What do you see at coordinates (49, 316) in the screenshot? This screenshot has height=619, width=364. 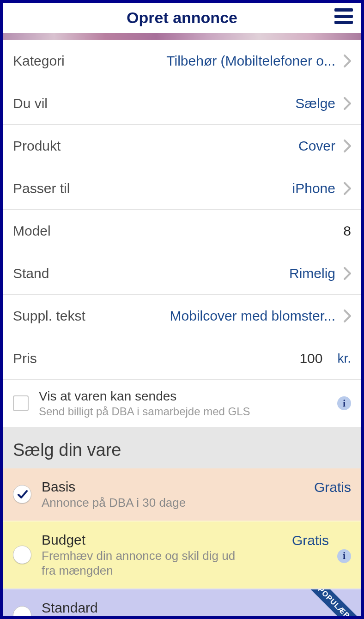 I see `row-label-suppl: Suppl. tekst` at bounding box center [49, 316].